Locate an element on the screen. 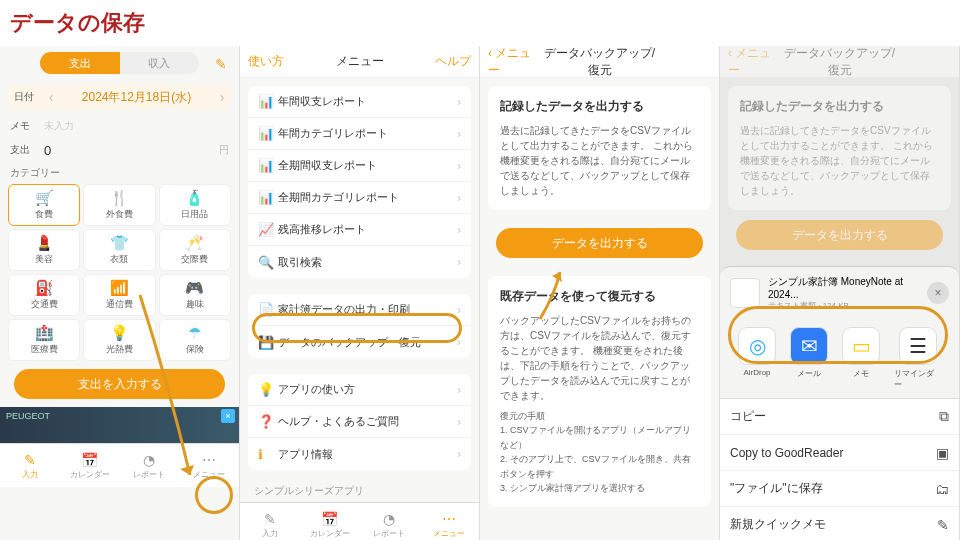  share-app-メール: ✉メール is located at coordinates (809, 358).